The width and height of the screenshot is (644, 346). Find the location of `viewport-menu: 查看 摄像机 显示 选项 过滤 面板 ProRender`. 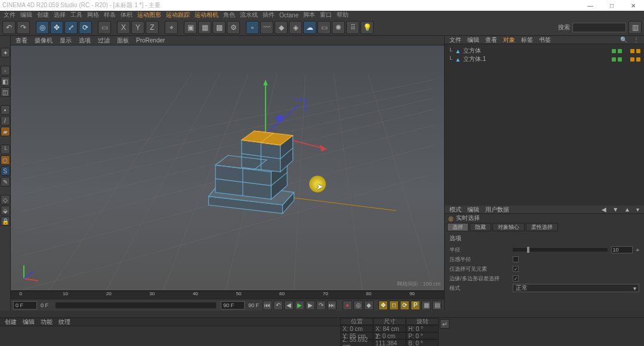

viewport-menu: 查看 摄像机 显示 选项 过滤 面板 ProRender is located at coordinates (227, 41).